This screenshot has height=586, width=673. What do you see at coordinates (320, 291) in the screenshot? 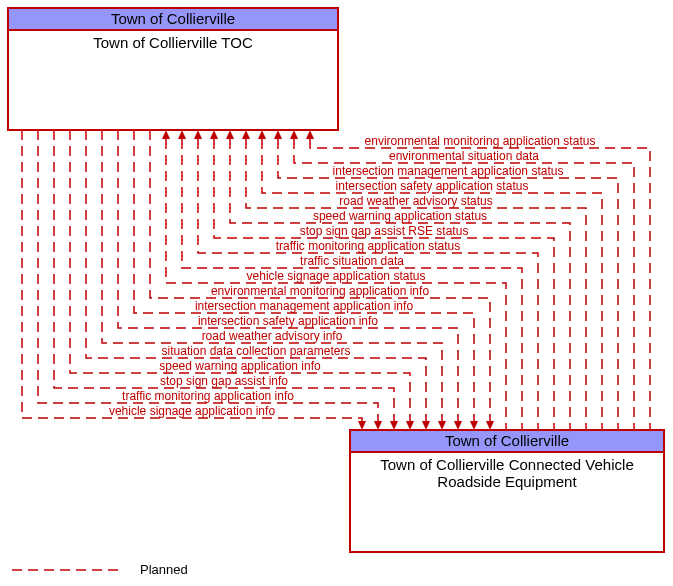
I see `flow-label: environmental monitoring application inf…` at bounding box center [320, 291].